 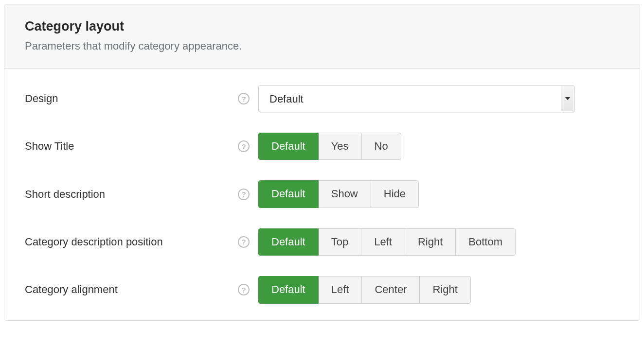 I want to click on design-select-wrap: Default, so click(x=416, y=99).